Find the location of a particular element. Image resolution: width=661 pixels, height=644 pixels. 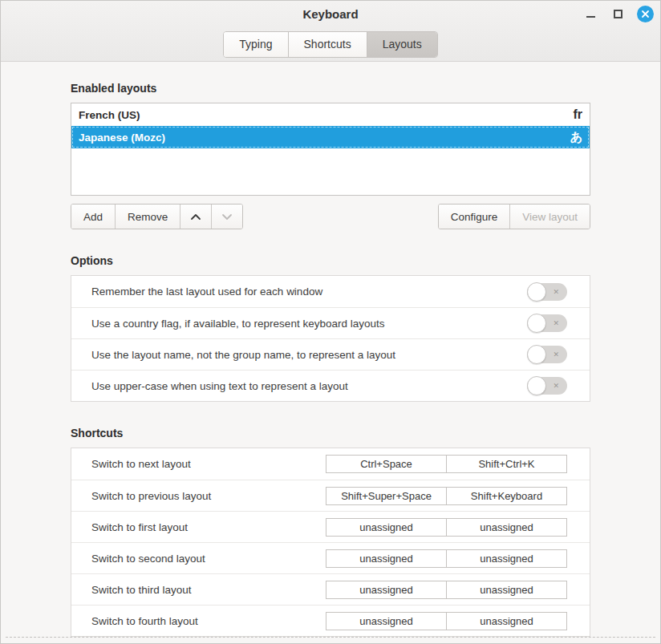

header: Keyboard Typing Shortcuts Layouts is located at coordinates (330, 31).